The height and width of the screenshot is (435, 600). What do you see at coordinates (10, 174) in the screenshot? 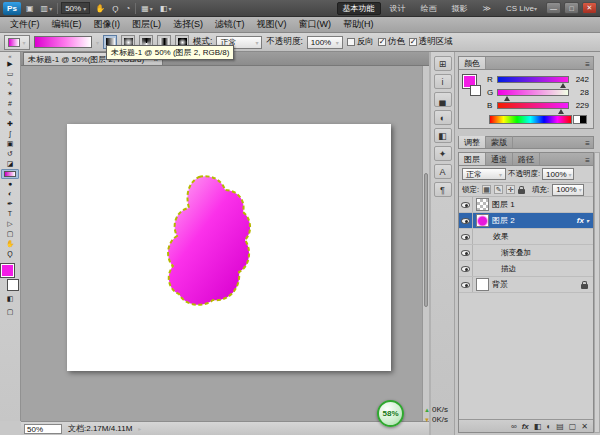
I see `gradient-tool-icon` at bounding box center [10, 174].